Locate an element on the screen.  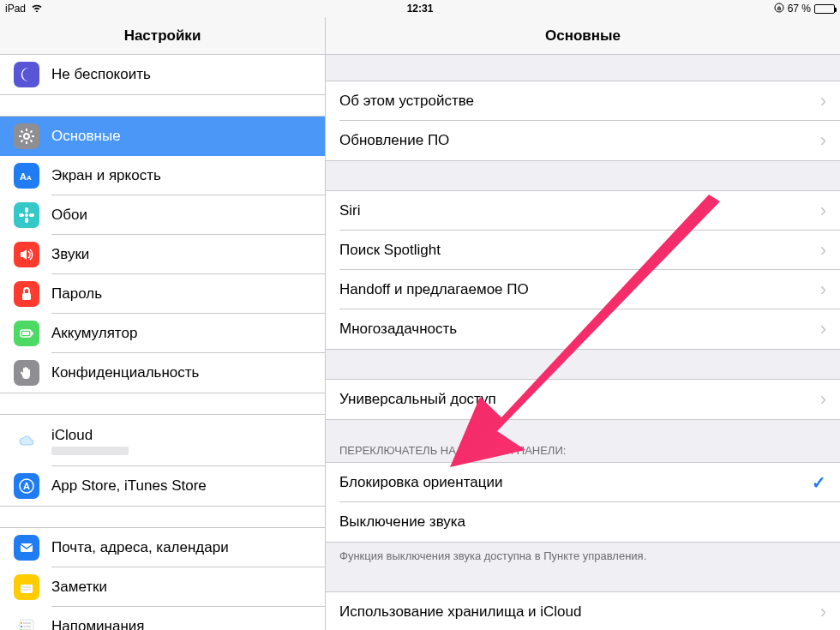
sidebar-item-label: Аккумулятор is located at coordinates (94, 333).